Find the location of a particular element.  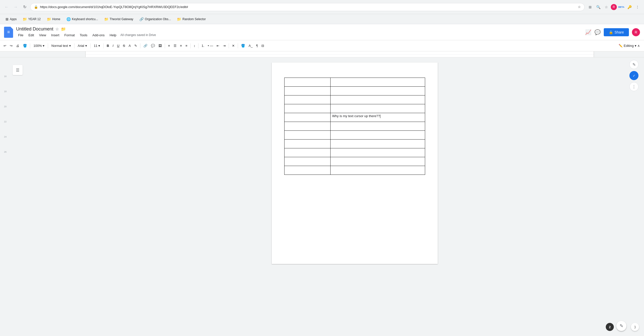

expand-button: ⟩ is located at coordinates (635, 327).